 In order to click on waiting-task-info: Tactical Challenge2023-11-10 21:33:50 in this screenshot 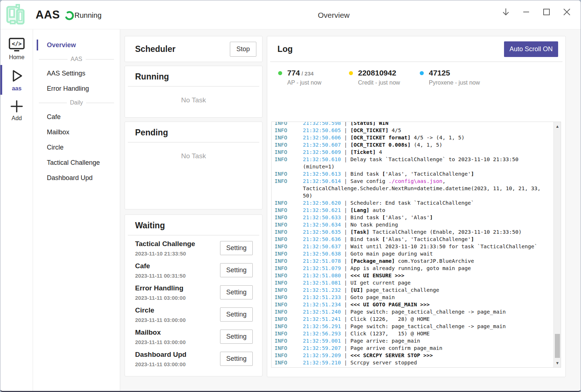, I will do `click(165, 248)`.